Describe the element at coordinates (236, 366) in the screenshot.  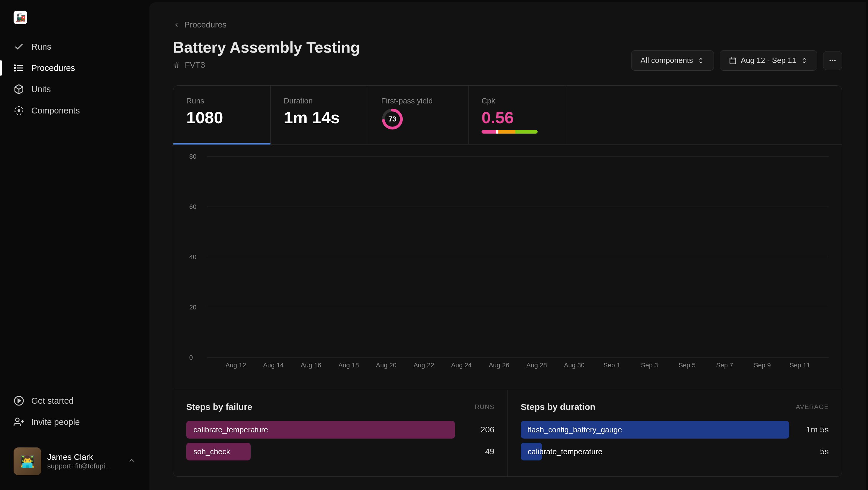
I see `x-tick-label: Aug 12` at that location.